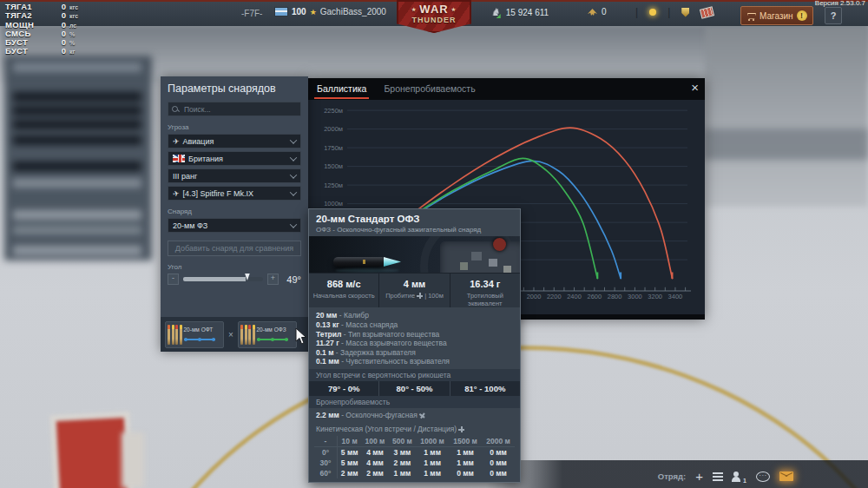  What do you see at coordinates (718, 477) in the screenshot?
I see `battle-tasks-icon` at bounding box center [718, 477].